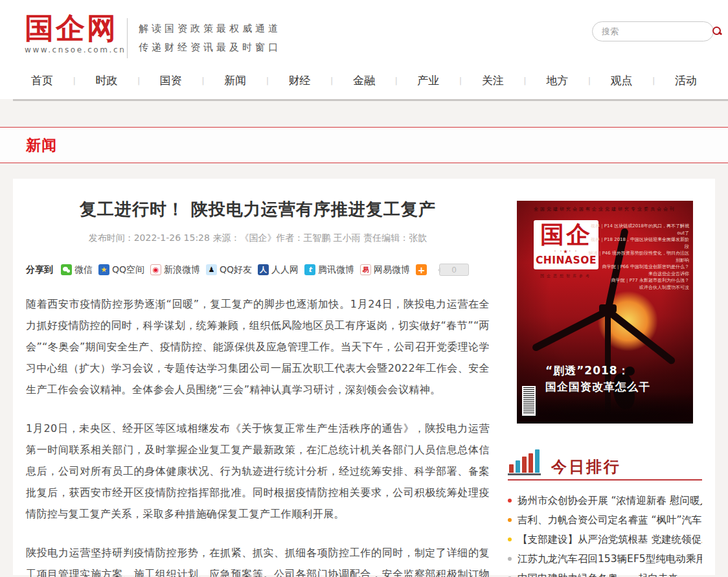 The width and height of the screenshot is (728, 577). I want to click on share-netease-weibo-button: 易 网易微博, so click(385, 270).